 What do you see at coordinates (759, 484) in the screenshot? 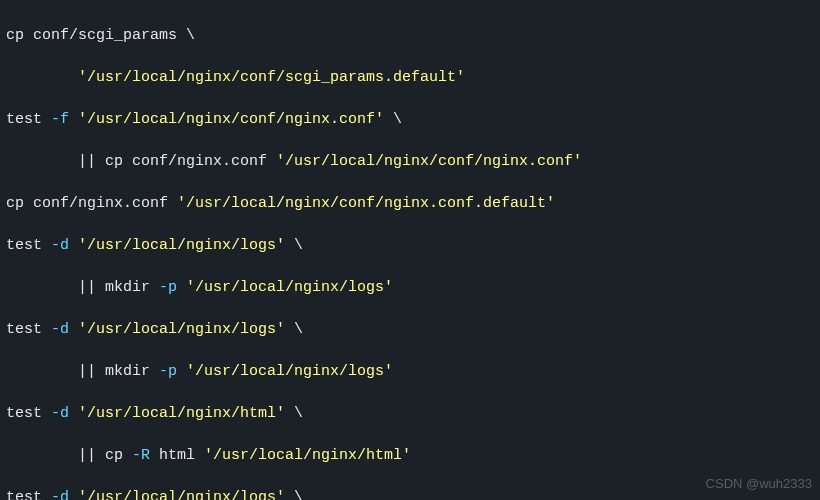
I see `watermark-text: CSDN @wuh2333` at bounding box center [759, 484].